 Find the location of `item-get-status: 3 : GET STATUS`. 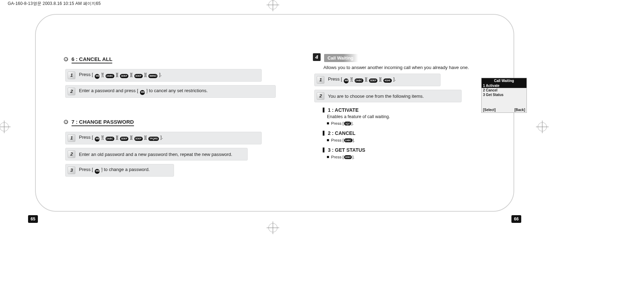

item-get-status: 3 : GET STATUS is located at coordinates (430, 150).